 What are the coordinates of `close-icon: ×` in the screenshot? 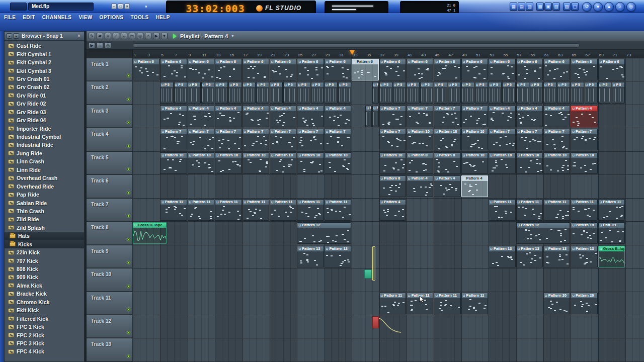 It's located at (127, 6).